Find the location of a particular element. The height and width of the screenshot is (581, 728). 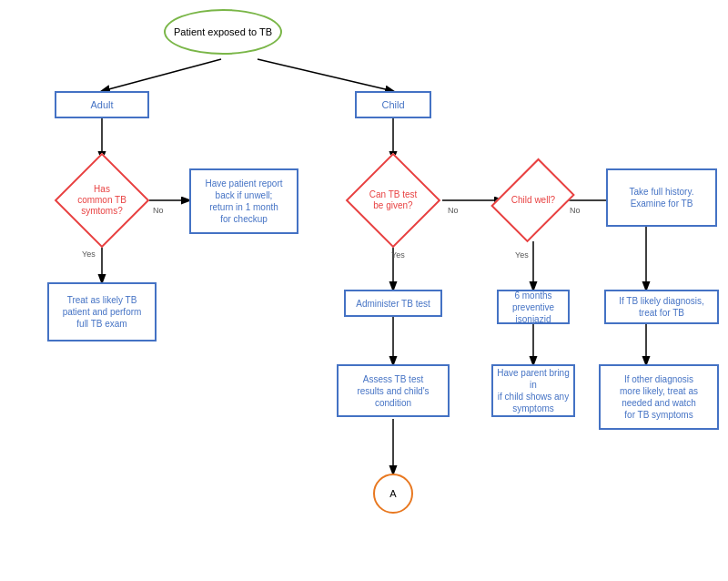

yes2-label: Yes is located at coordinates (399, 255).